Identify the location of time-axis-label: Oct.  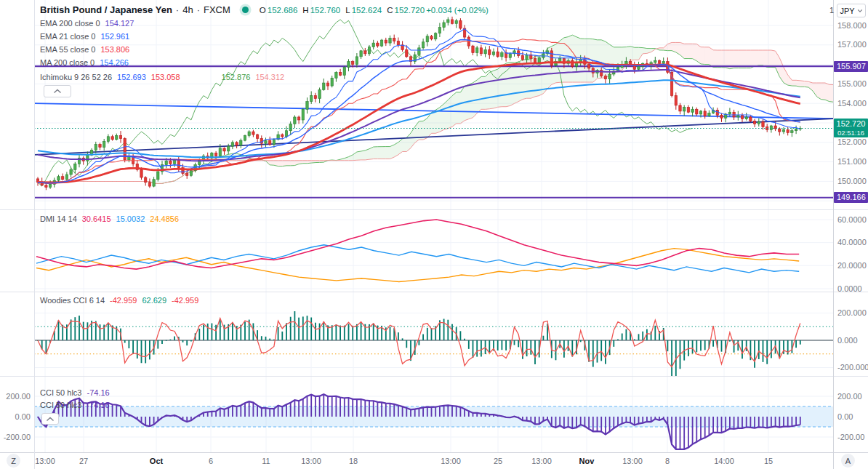
(156, 461).